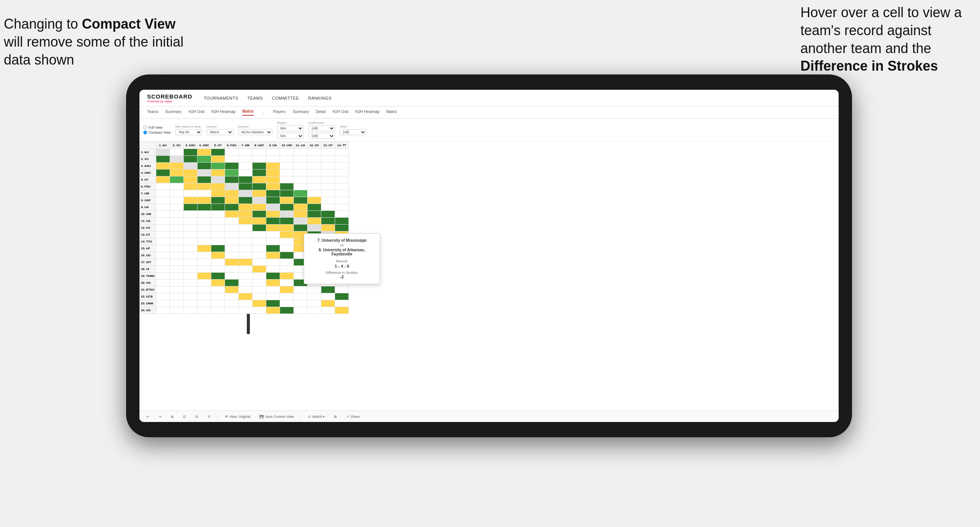 This screenshot has height=527, width=980. What do you see at coordinates (301, 112) in the screenshot?
I see `tab-summary-right: Summary` at bounding box center [301, 112].